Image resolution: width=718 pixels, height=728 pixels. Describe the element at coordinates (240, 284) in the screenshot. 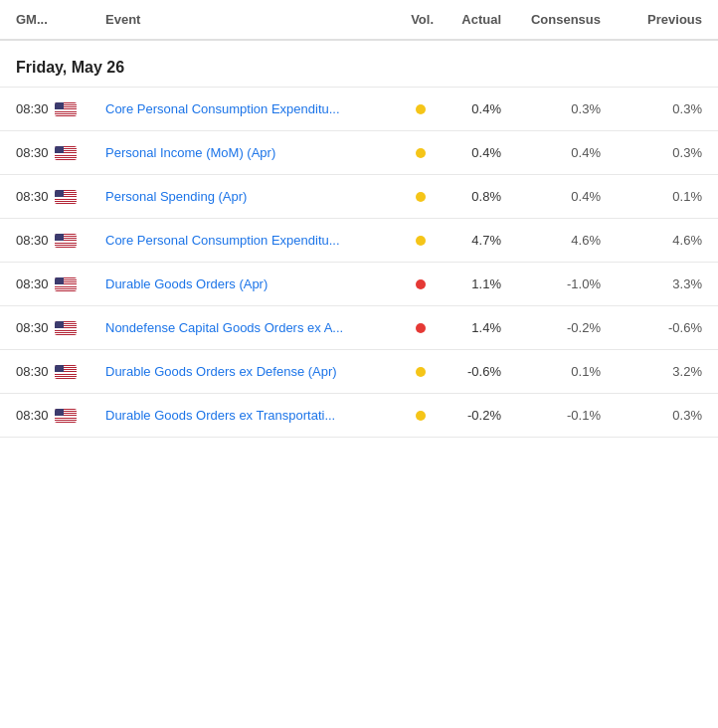

I see `event-cell: Durable Goods Orders (Apr)` at that location.